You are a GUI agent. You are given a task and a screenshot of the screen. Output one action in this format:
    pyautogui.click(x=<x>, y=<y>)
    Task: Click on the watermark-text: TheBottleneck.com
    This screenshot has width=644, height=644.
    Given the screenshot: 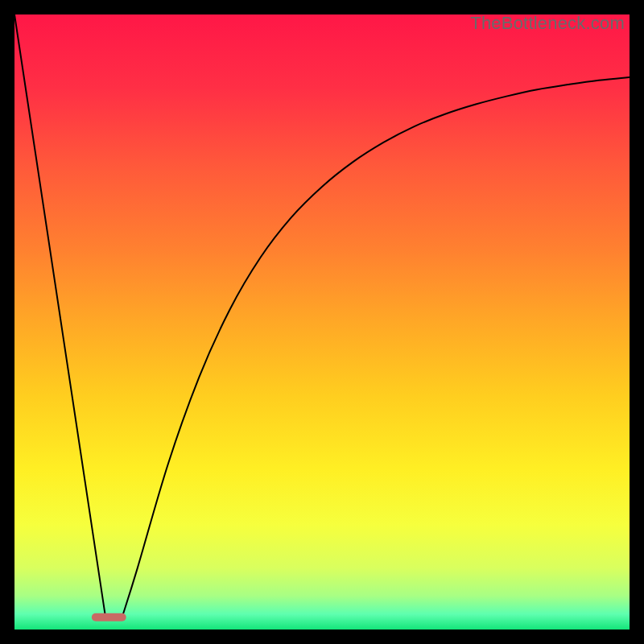 What is the action you would take?
    pyautogui.click(x=547, y=23)
    